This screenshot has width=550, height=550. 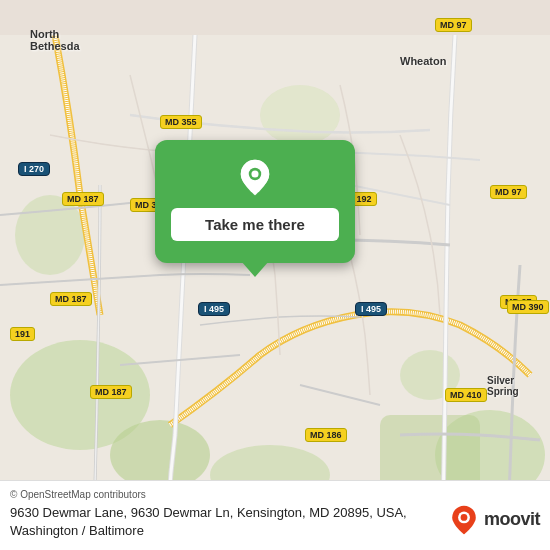 What do you see at coordinates (275, 494) in the screenshot?
I see `osm-credit: © OpenStreetMap contributors` at bounding box center [275, 494].